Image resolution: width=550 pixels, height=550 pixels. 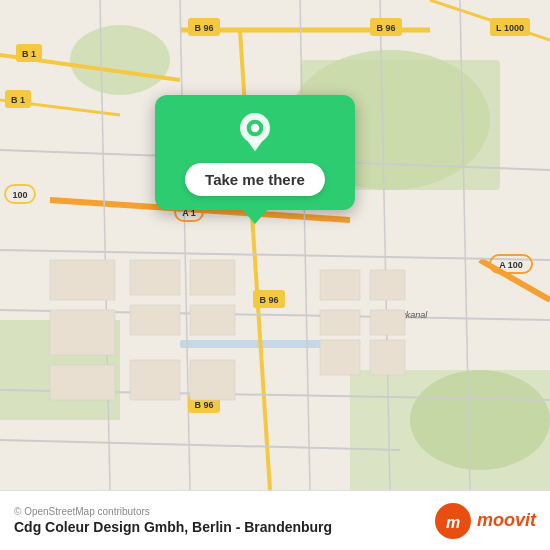 I want to click on popup-card: Take me there, so click(x=255, y=152).